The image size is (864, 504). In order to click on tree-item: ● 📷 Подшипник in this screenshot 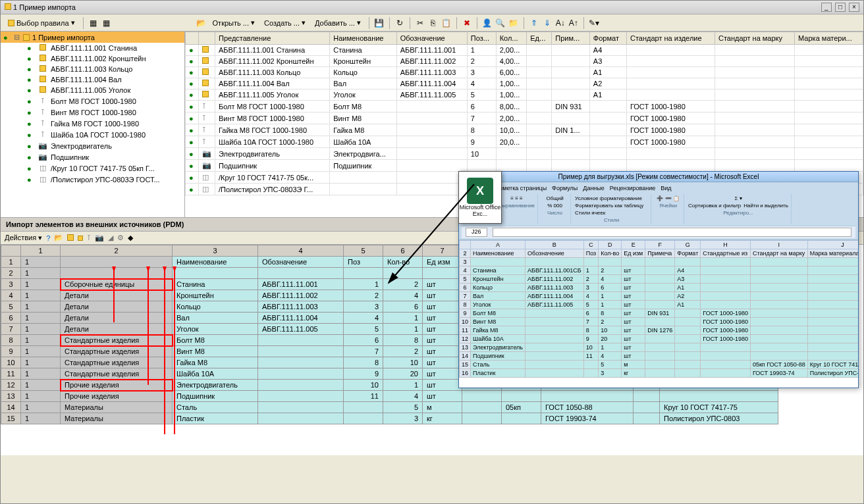, I will do `click(92, 157)`.